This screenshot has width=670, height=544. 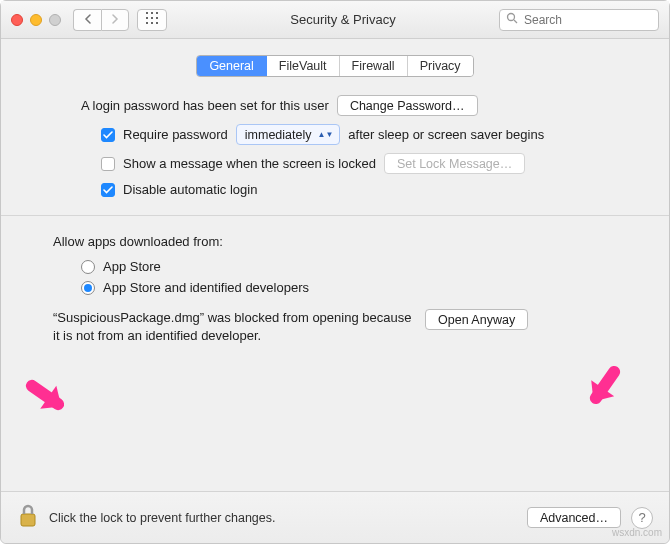 What do you see at coordinates (190, 190) in the screenshot?
I see `disable-auto-login-label: Disable automatic login` at bounding box center [190, 190].